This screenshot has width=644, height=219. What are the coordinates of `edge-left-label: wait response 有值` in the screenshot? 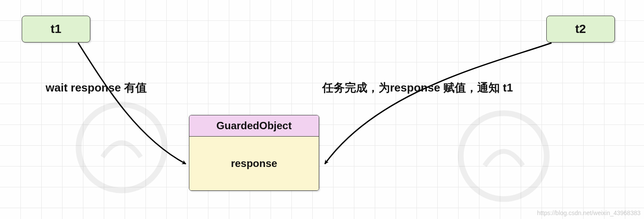 It's located at (96, 88).